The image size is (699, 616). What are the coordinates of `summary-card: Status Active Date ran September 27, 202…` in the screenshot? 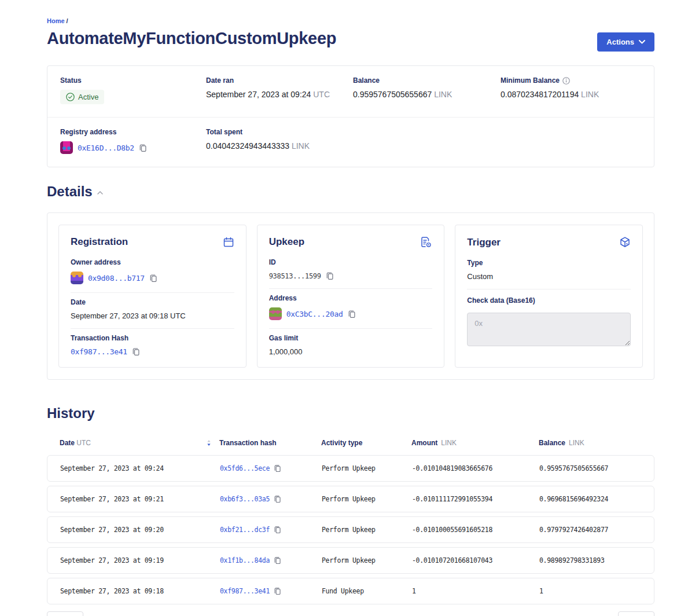 It's located at (351, 116).